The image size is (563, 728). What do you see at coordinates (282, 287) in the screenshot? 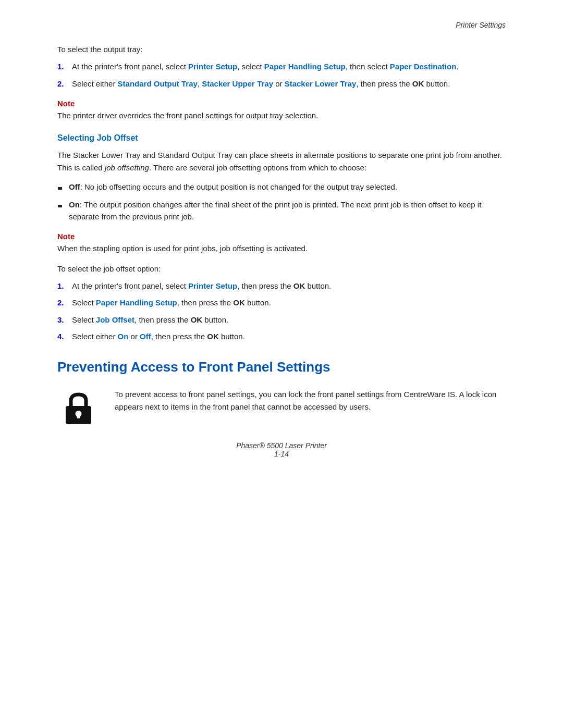
I see `job-step-1: 1. At the printer's front panel, select …` at bounding box center [282, 287].